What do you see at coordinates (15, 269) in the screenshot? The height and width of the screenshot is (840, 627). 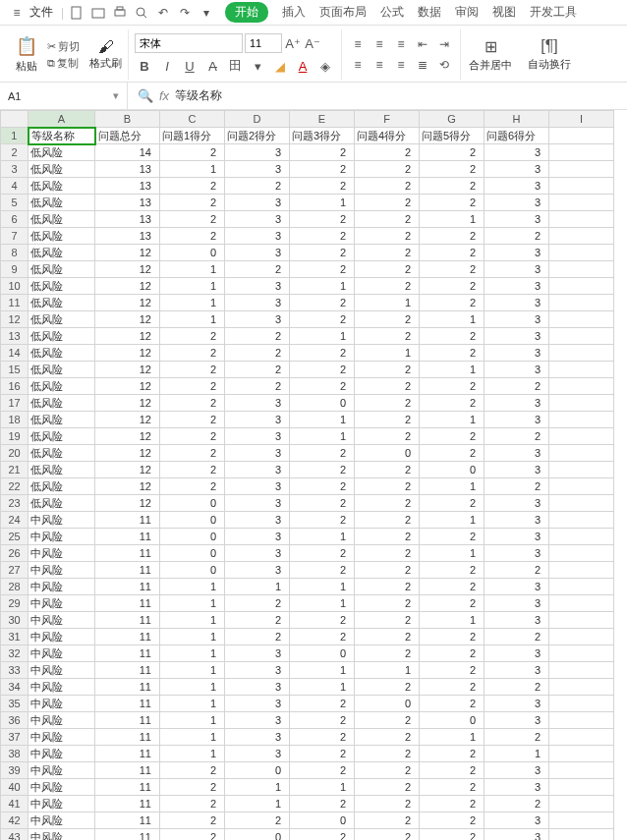 I see `row-header-9: 9` at bounding box center [15, 269].